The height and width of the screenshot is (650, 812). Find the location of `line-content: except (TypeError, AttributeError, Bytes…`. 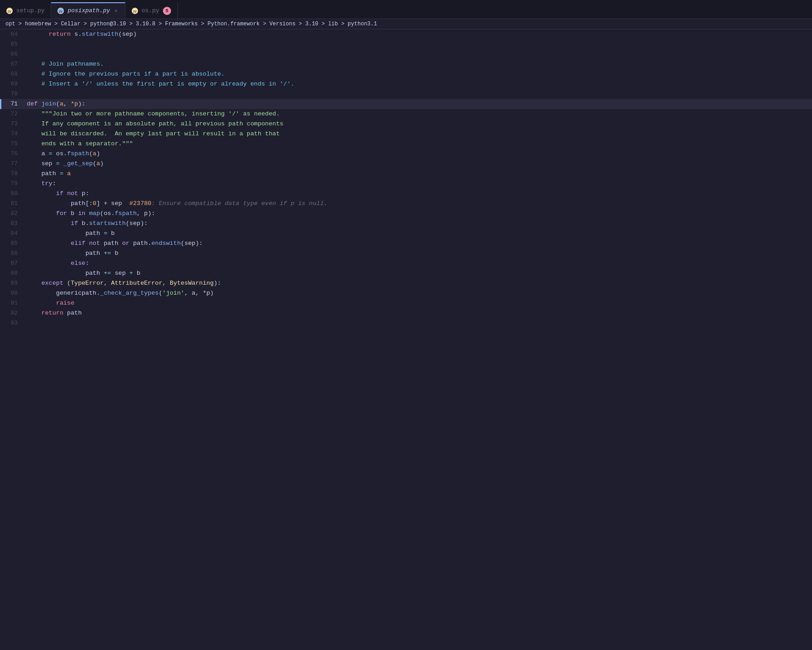

line-content: except (TypeError, AttributeError, Bytes… is located at coordinates (418, 283).